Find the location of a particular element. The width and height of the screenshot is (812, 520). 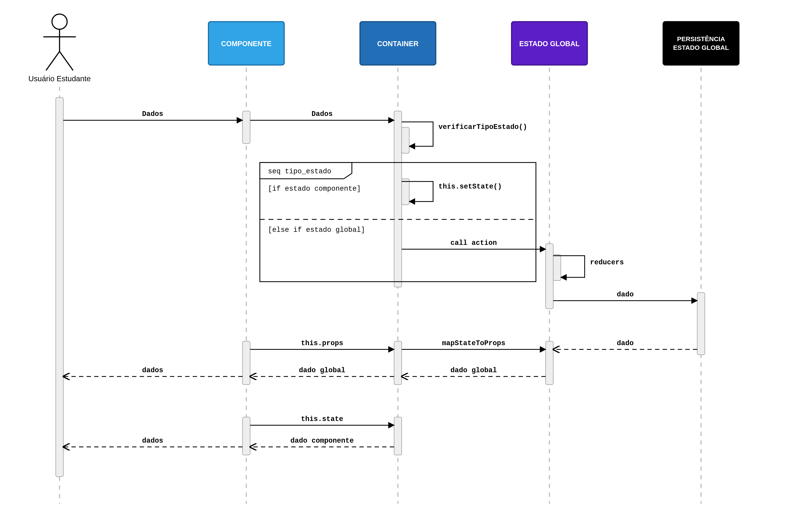

lifeline-container-label: CONTAINER is located at coordinates (398, 44).